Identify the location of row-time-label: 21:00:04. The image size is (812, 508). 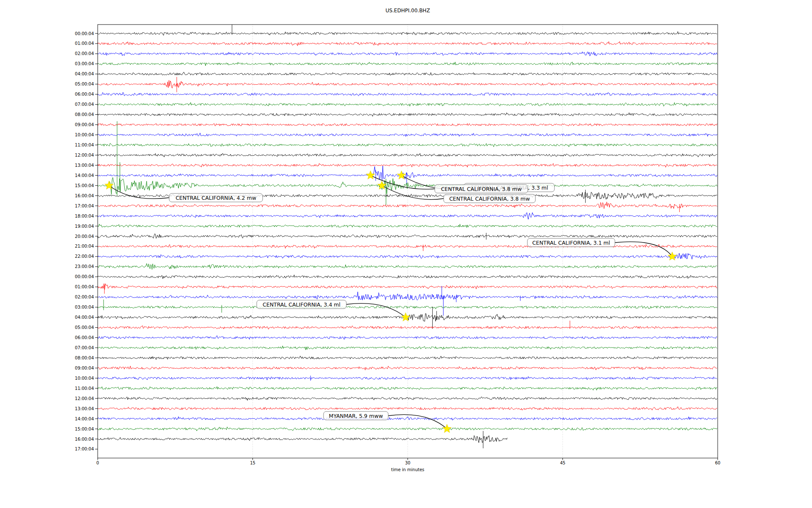
(85, 246).